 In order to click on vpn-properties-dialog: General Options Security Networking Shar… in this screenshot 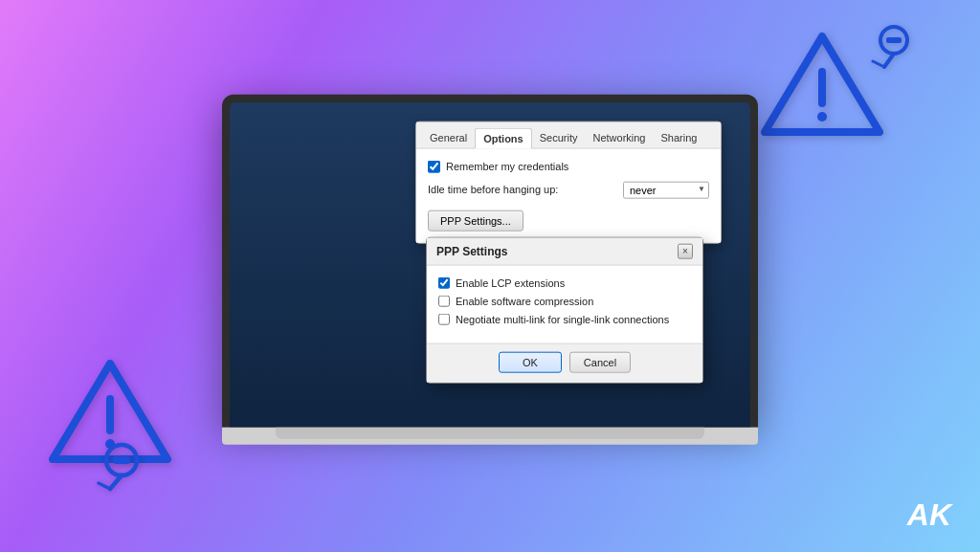, I will do `click(568, 182)`.